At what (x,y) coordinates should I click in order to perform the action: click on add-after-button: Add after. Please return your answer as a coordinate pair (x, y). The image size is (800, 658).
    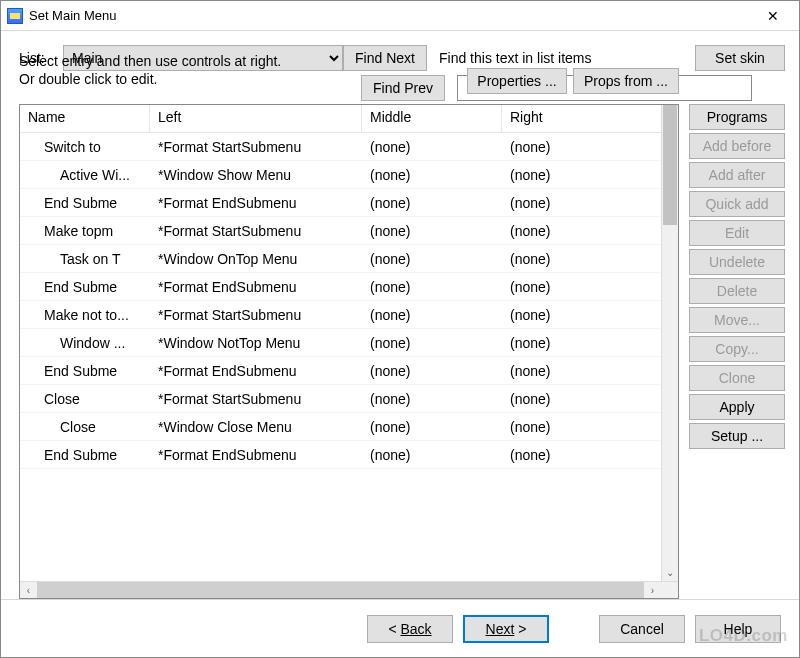
    Looking at the image, I should click on (737, 175).